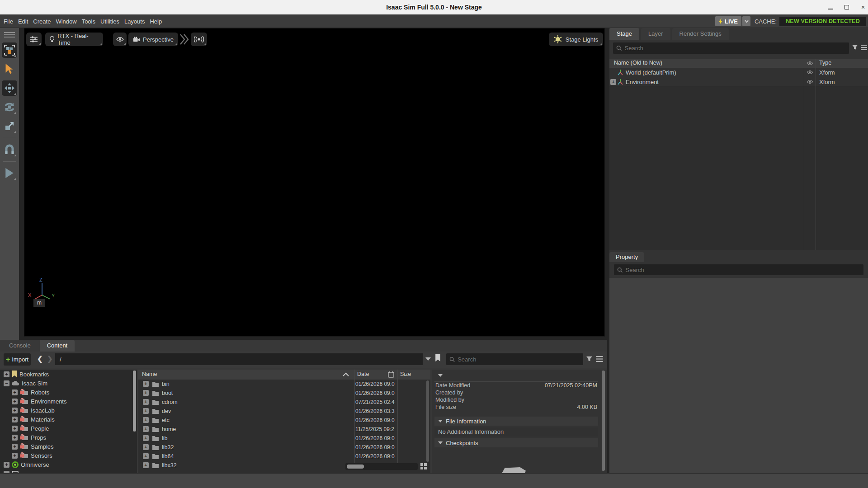 This screenshot has width=868, height=488. I want to click on files-header: Name Date Size, so click(284, 375).